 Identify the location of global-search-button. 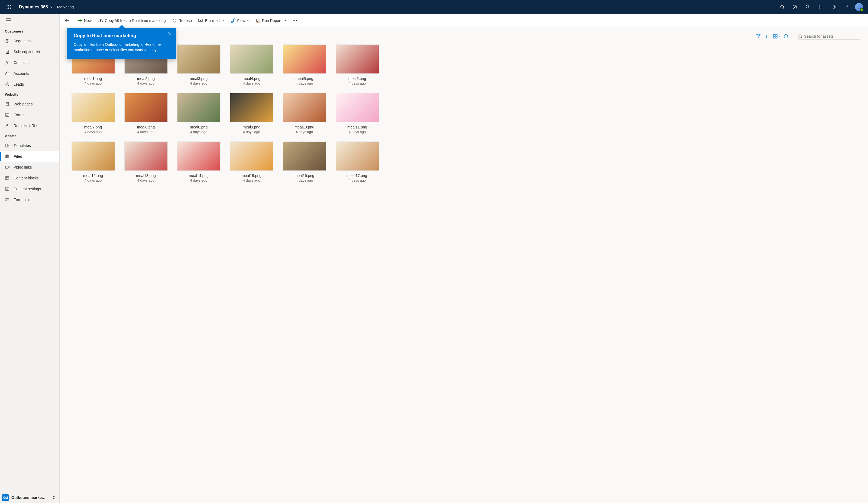
(783, 7).